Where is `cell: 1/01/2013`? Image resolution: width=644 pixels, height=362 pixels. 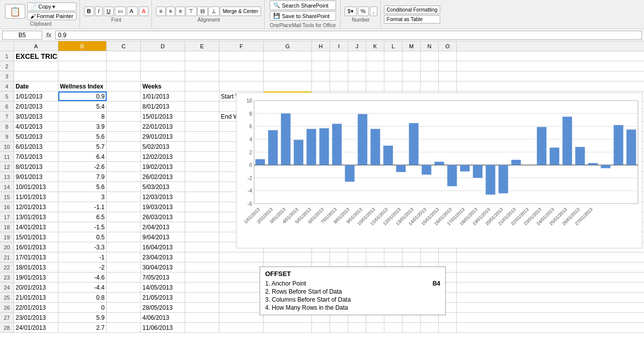
cell: 1/01/2013 is located at coordinates (163, 97).